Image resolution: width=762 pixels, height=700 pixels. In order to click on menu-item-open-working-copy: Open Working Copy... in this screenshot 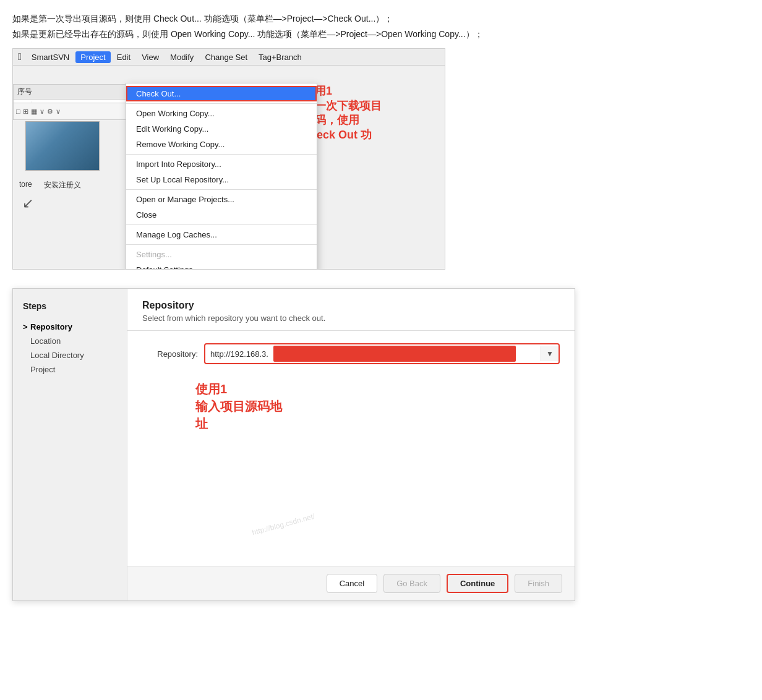, I will do `click(221, 114)`.